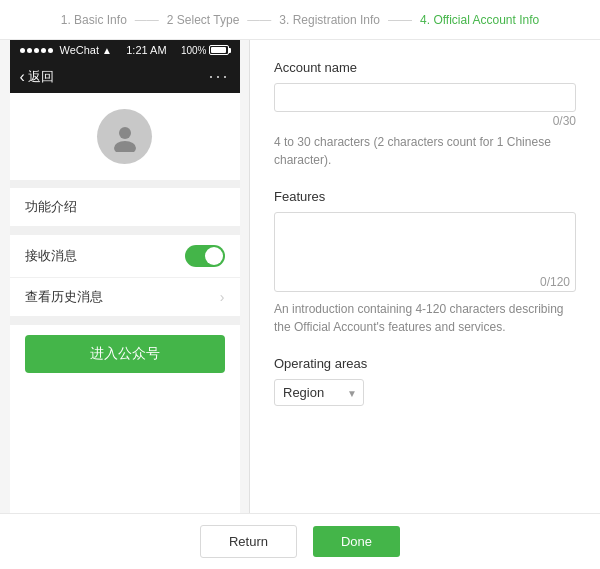 The height and width of the screenshot is (569, 600). Describe the element at coordinates (425, 262) in the screenshot. I see `features-group: Features 0/120 An introduction containin…` at that location.